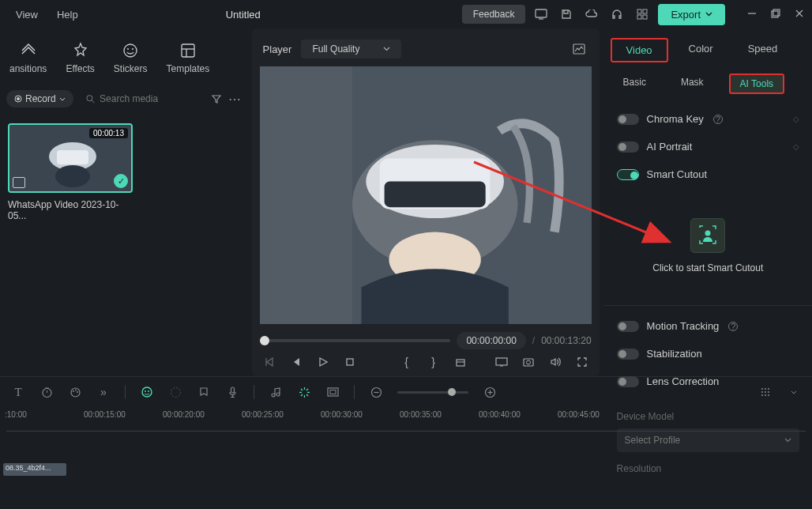  I want to click on menu-help: Help, so click(68, 14).